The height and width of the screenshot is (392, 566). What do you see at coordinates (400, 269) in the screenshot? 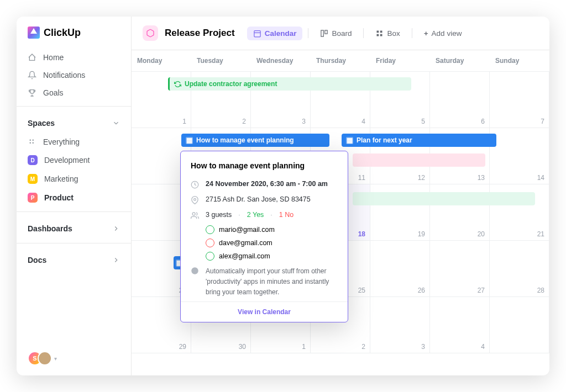
I see `calendar-cell: 26` at bounding box center [400, 269].